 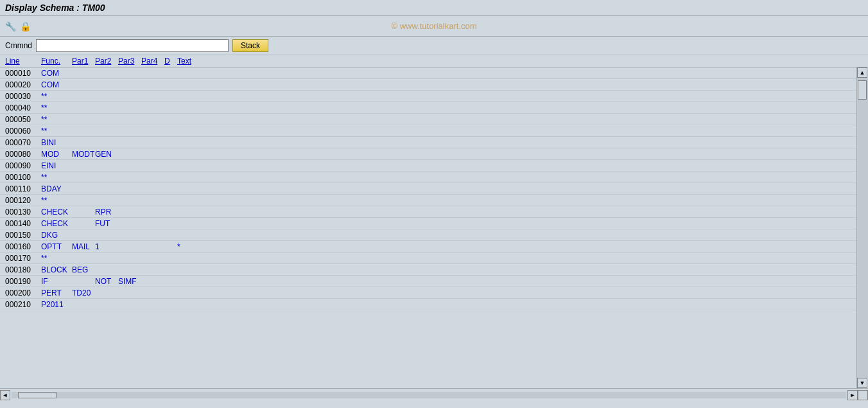 What do you see at coordinates (863, 227) in the screenshot?
I see `scroll-track` at bounding box center [863, 227].